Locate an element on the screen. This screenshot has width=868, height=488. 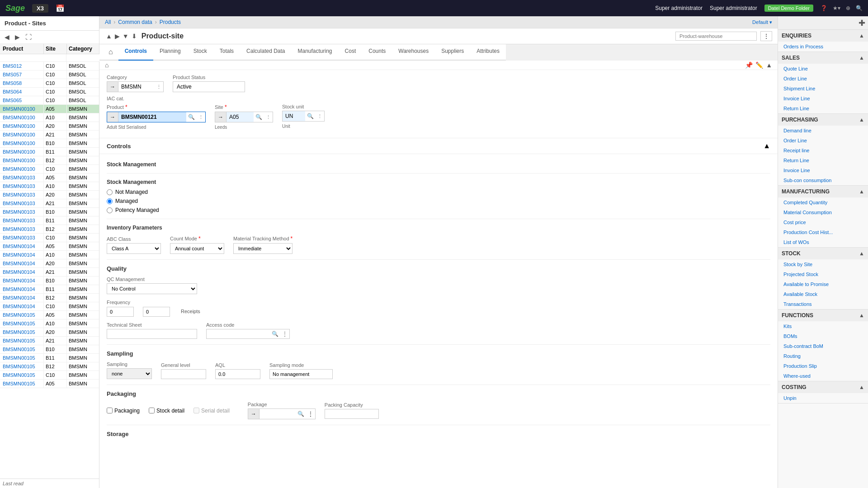
rp-item: BOMs is located at coordinates (823, 336).